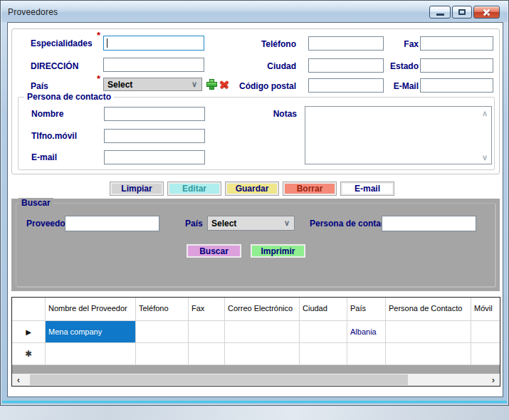  What do you see at coordinates (154, 136) in the screenshot?
I see `contact-movil-input` at bounding box center [154, 136].